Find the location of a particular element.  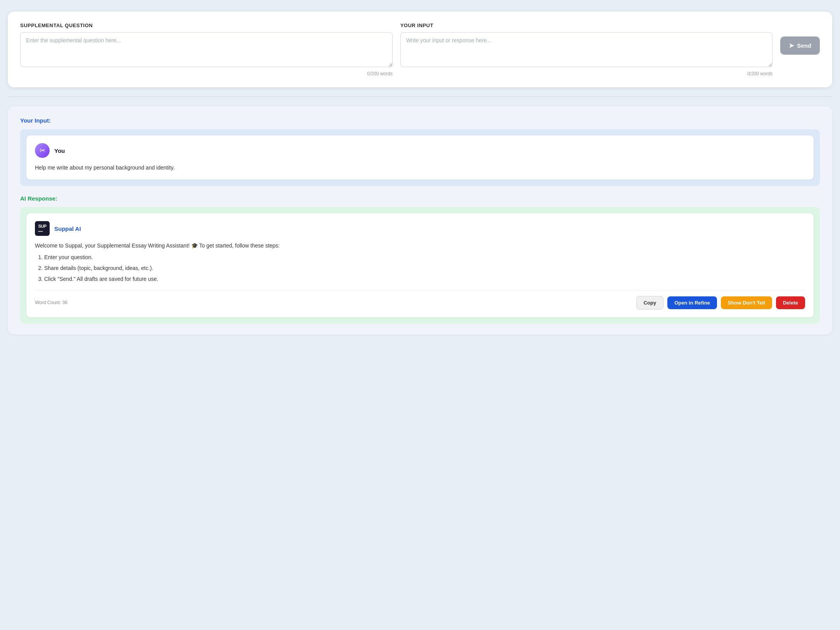

supplemental-question-label: SUPPLEMENTAL QUESTION is located at coordinates (206, 26).